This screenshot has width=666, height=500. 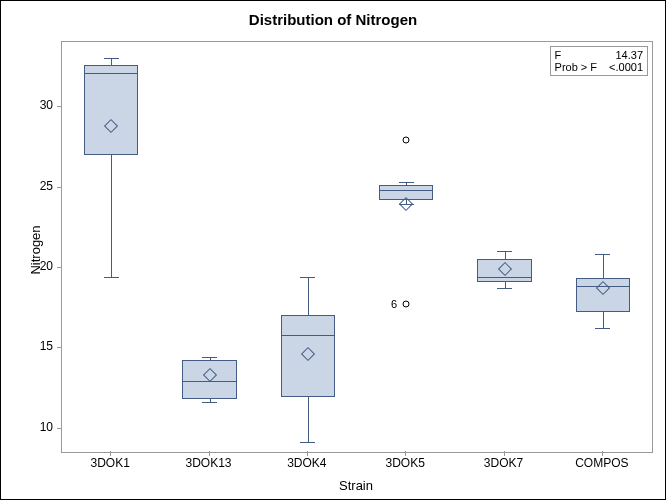 What do you see at coordinates (356, 486) in the screenshot?
I see `x-axis-label: Strain` at bounding box center [356, 486].